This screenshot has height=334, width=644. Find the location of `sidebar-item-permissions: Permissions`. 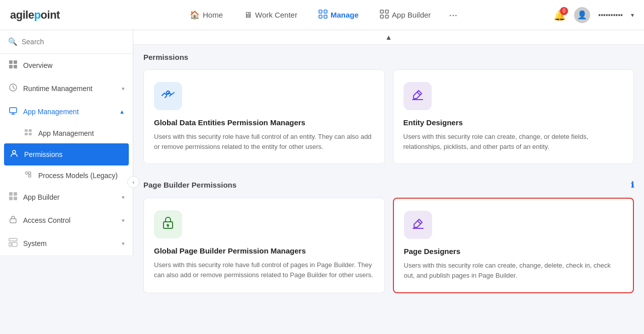

sidebar-item-permissions: Permissions is located at coordinates (66, 154).